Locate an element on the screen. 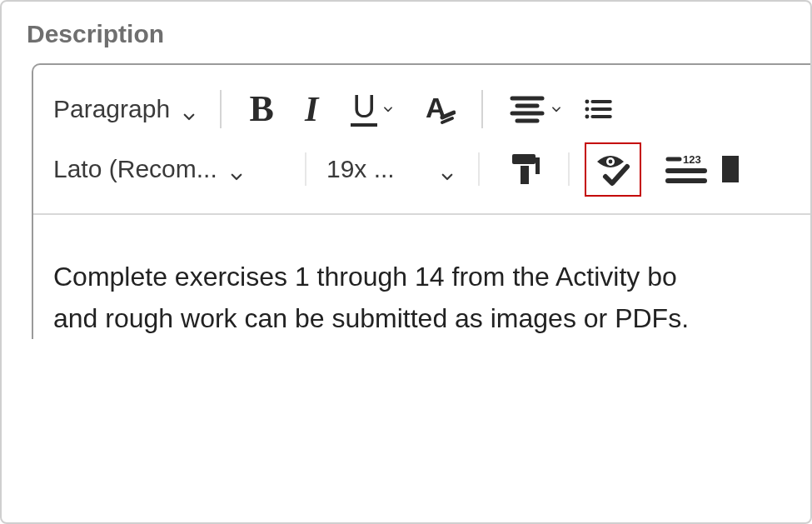 The image size is (812, 524). content-line: and rough work can be submitted as image… is located at coordinates (431, 319).